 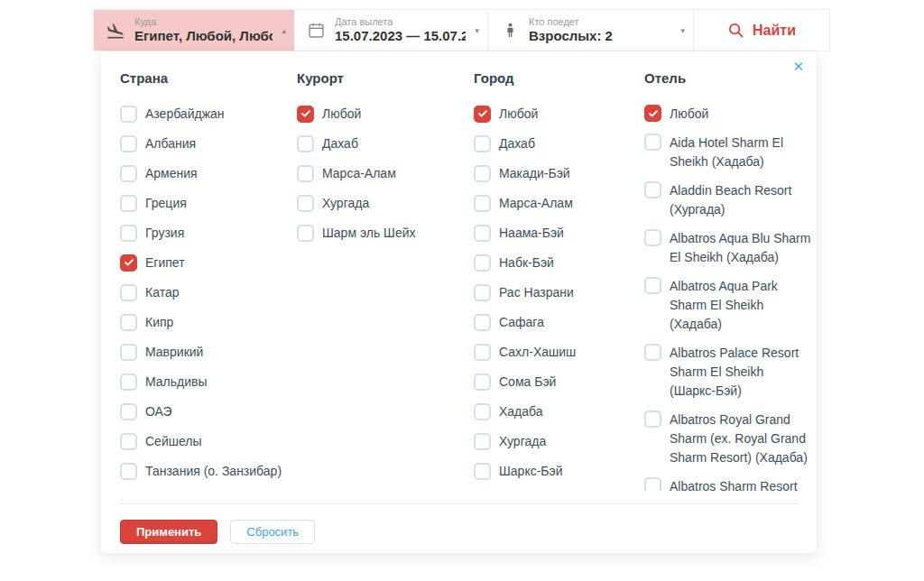 What do you see at coordinates (728, 484) in the screenshot?
I see `filter-option: Albatros Sharm Resort (ex.` at bounding box center [728, 484].